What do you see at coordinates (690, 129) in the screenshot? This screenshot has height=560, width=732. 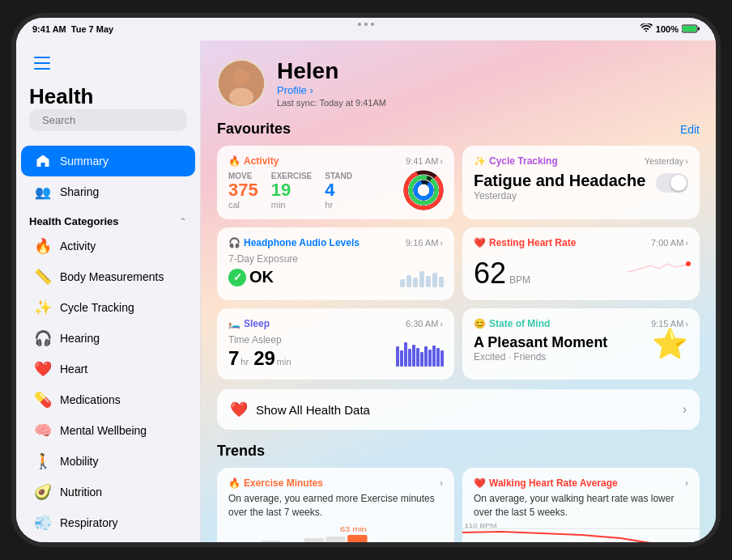 I see `edit-button: Edit` at bounding box center [690, 129].